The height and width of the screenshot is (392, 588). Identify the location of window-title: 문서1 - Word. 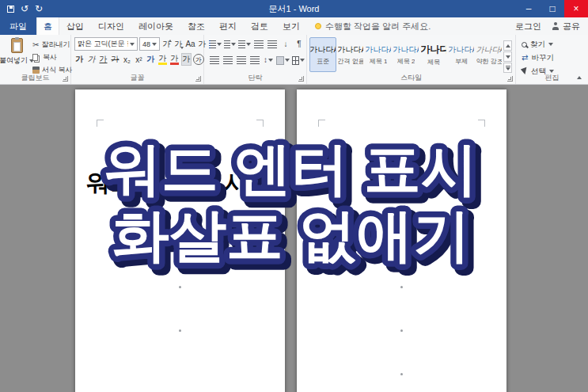
(294, 10).